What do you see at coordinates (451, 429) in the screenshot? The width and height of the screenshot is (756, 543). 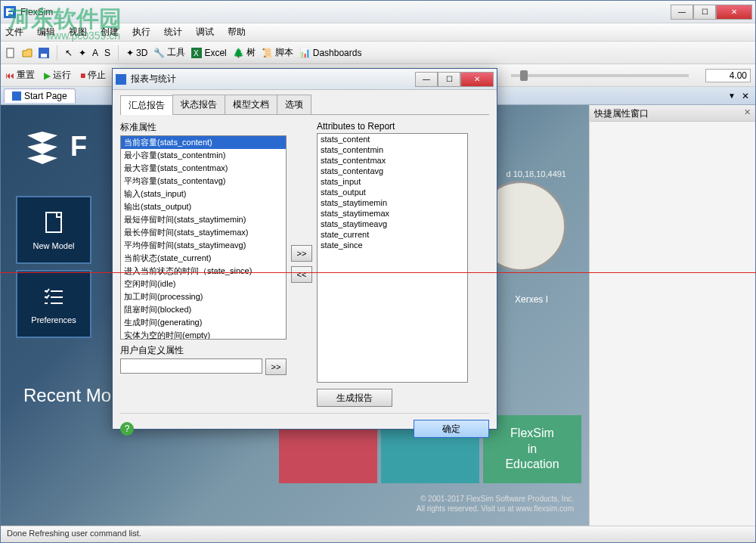 I see `ok-button: 确定` at bounding box center [451, 429].